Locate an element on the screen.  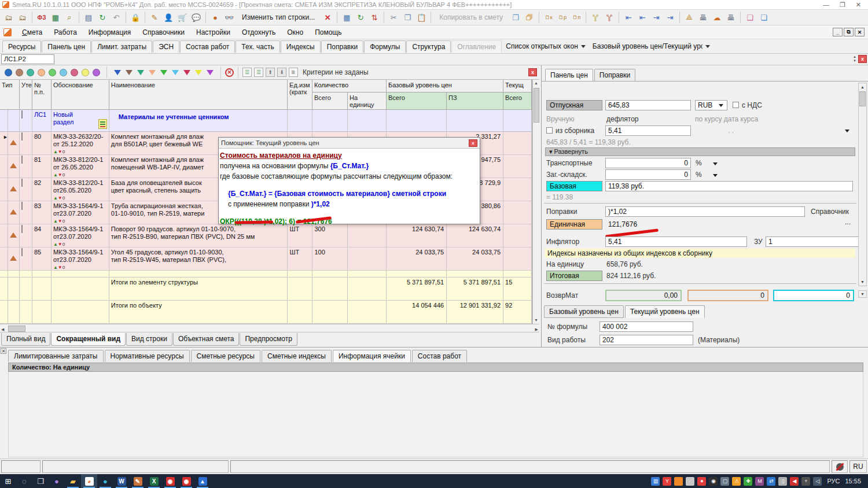
col-header-pz: ПЗ is located at coordinates (475, 101).